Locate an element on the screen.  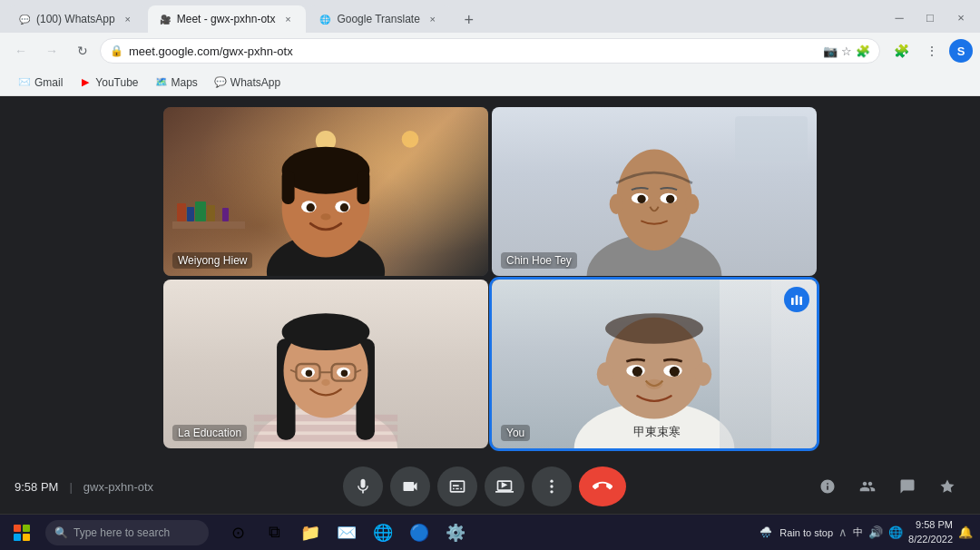
weather-text: Rain to stop is located at coordinates (806, 533).